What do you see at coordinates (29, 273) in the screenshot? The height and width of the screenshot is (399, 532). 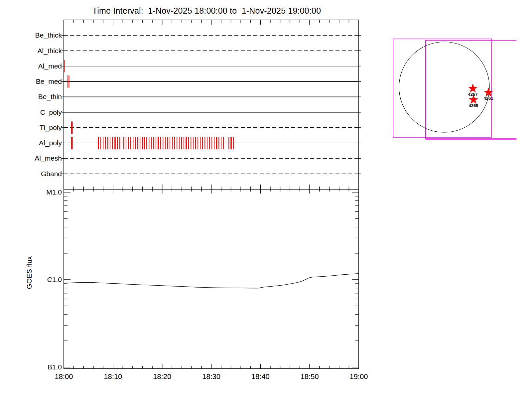 I see `goes-flux-axis-label: GOES flux` at bounding box center [29, 273].